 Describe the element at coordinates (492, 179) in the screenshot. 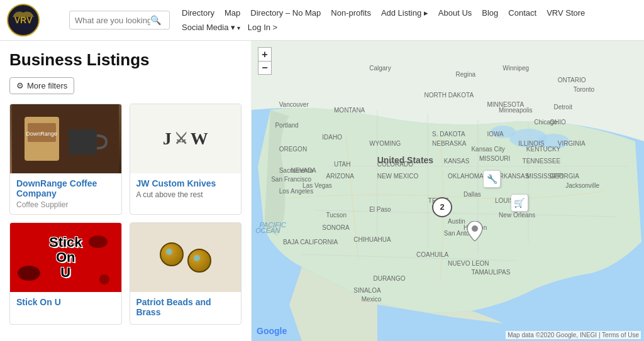

I see `wrench-icon: 🔧` at that location.